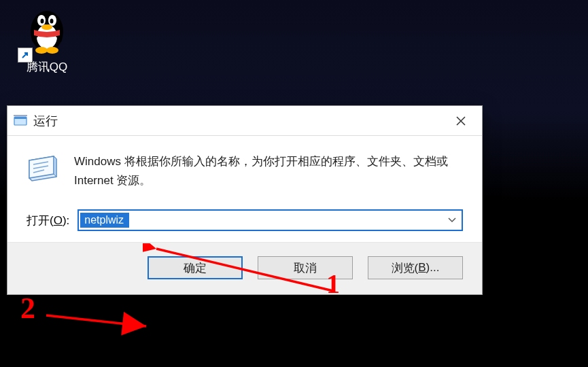 The height and width of the screenshot is (367, 588). What do you see at coordinates (461, 121) in the screenshot?
I see `close-button` at bounding box center [461, 121].